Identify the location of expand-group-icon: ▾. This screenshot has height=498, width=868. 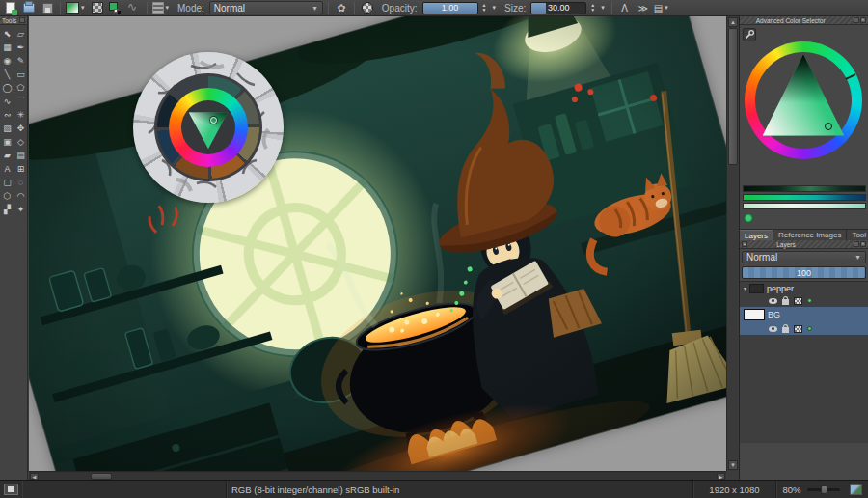
(745, 288).